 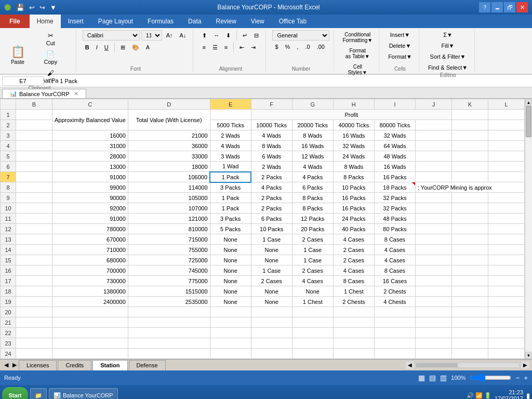 I want to click on cell-i3: 32 Wads, so click(x=395, y=136).